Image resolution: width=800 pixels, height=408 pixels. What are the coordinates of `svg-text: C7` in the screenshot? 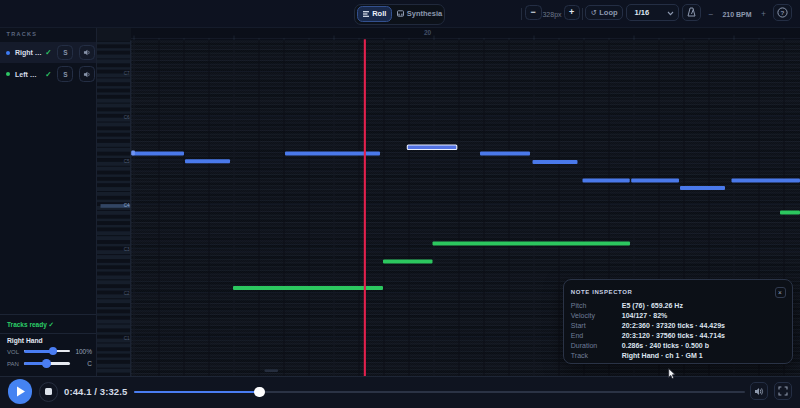 It's located at (127, 74).